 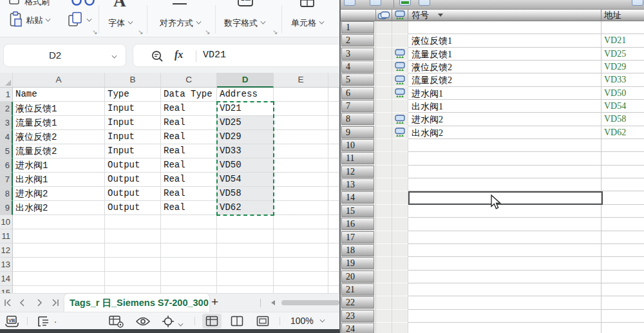 I want to click on cell-F8, so click(x=334, y=194).